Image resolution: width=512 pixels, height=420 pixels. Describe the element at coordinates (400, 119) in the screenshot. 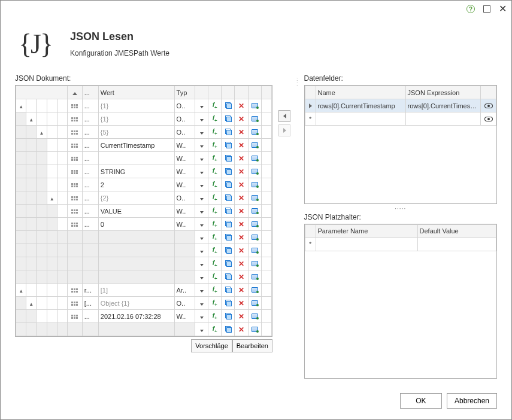

I see `datafield-new-row: *` at that location.